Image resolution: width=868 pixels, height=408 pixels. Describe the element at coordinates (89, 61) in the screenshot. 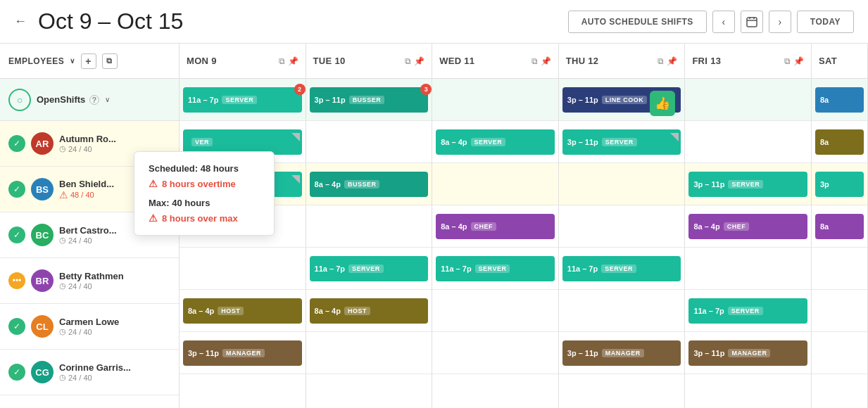

I see `add-employee-button: +` at that location.